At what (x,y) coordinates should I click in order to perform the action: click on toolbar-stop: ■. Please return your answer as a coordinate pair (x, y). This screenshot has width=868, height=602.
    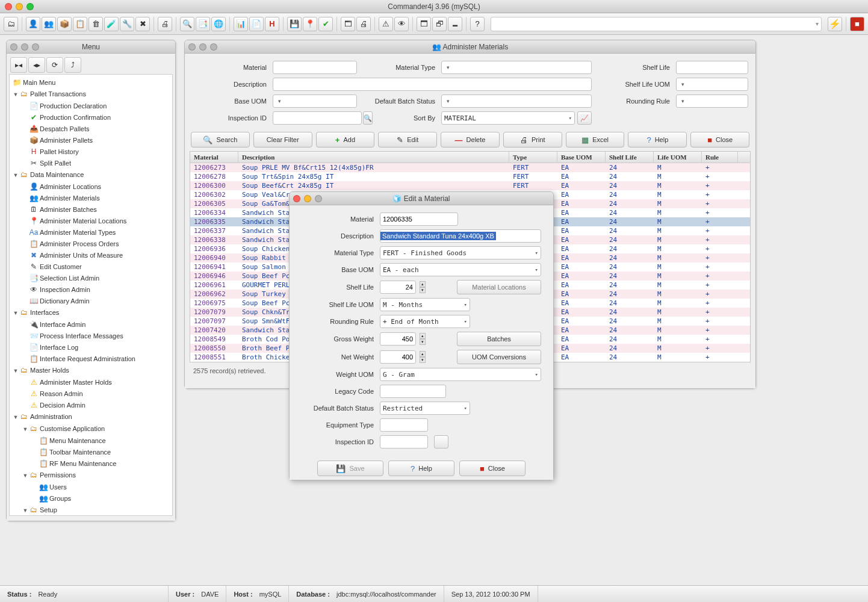
    Looking at the image, I should click on (857, 24).